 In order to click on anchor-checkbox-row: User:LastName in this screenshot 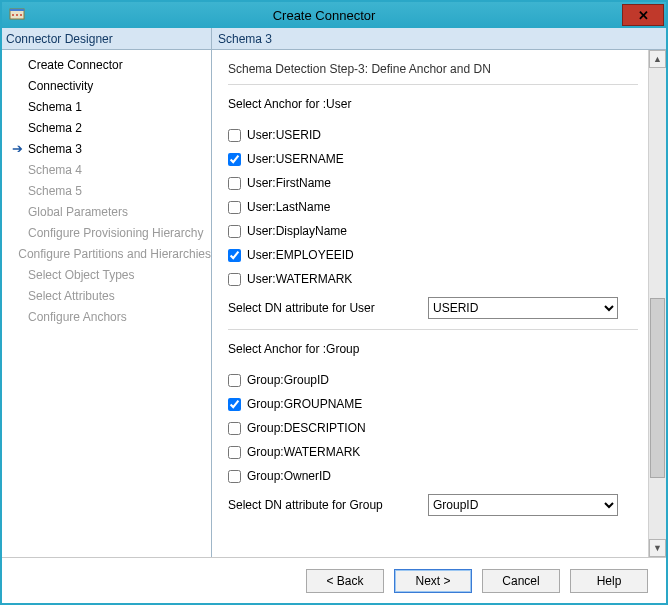, I will do `click(433, 207)`.